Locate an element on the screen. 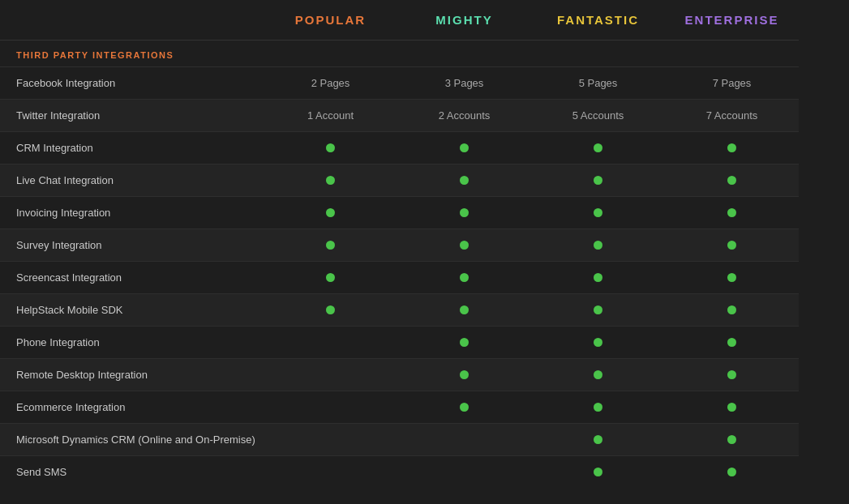 Image resolution: width=849 pixels, height=504 pixels. fantastic-cell: 5 Pages is located at coordinates (598, 83).